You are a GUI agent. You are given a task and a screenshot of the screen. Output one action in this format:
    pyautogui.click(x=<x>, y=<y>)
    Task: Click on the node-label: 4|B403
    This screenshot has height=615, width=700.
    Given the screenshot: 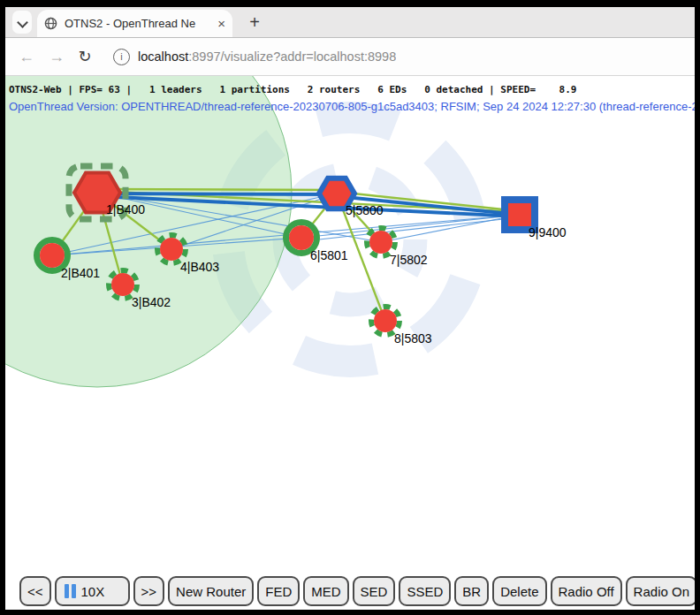 What is the action you would take?
    pyautogui.click(x=200, y=267)
    